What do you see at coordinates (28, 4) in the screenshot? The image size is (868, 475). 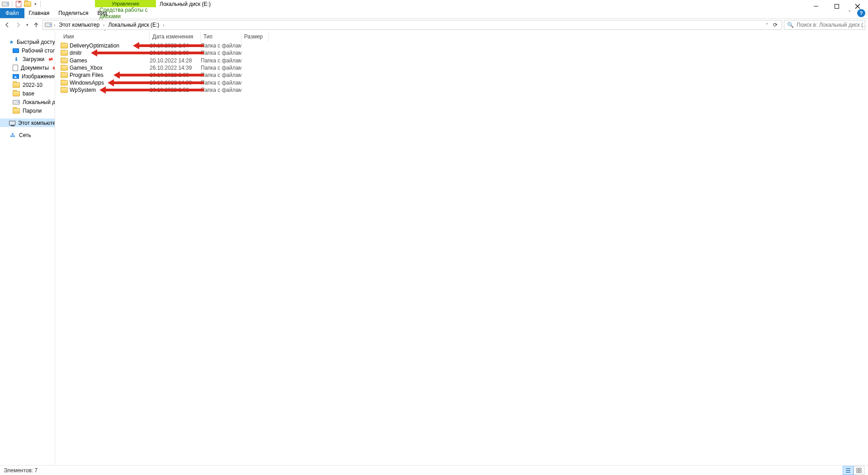 I see `new-folder-icon` at bounding box center [28, 4].